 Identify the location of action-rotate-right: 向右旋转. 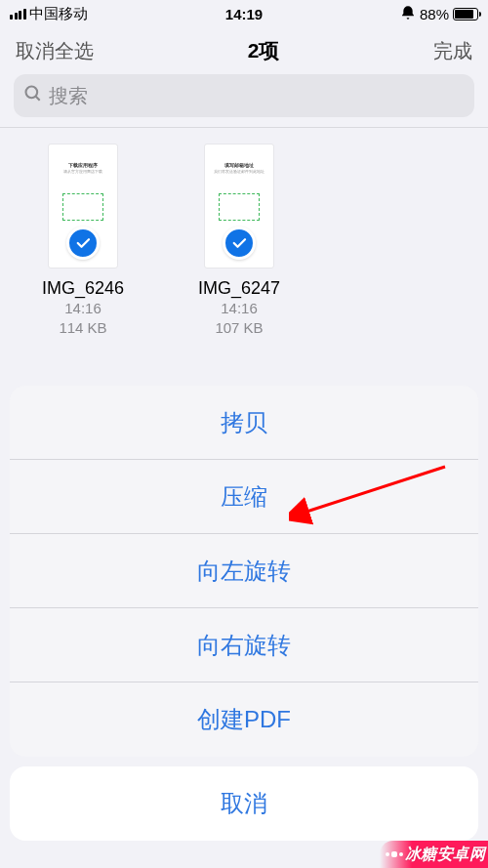
(244, 645).